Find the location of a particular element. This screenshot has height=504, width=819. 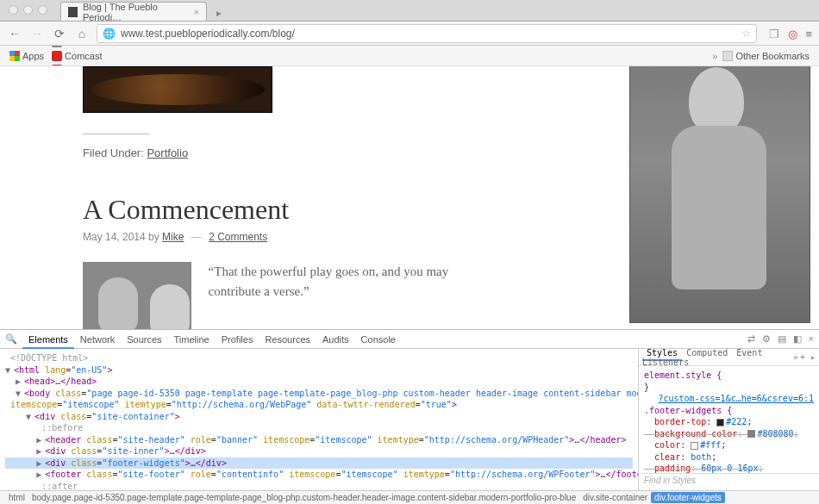

dom-line: ▶<header class="site-header" role="banne… is located at coordinates (319, 440).